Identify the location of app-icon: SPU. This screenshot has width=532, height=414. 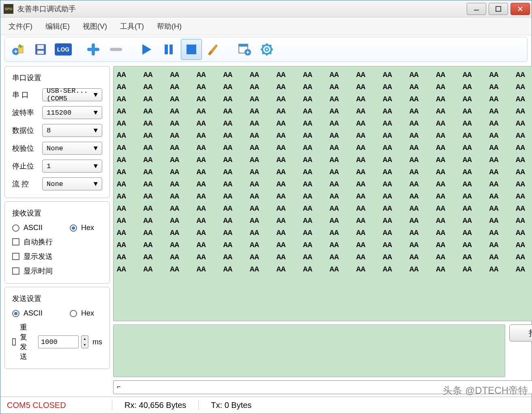
(9, 9).